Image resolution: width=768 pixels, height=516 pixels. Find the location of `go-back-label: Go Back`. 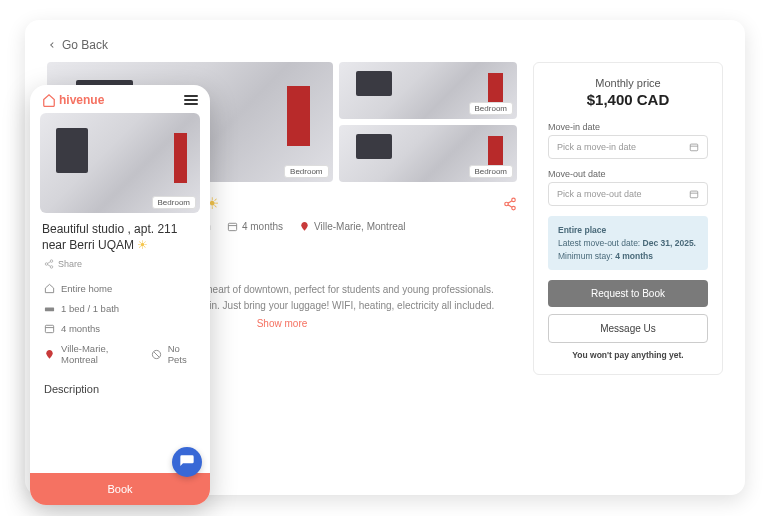

go-back-label: Go Back is located at coordinates (85, 45).